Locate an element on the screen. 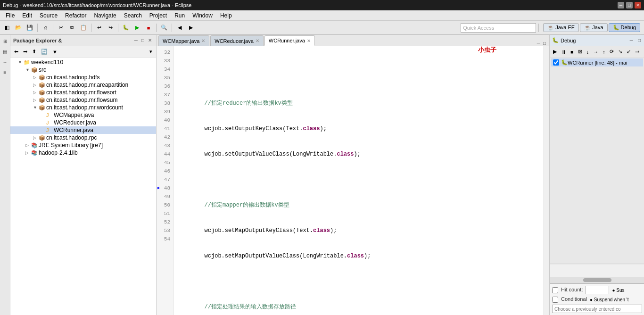 The width and height of the screenshot is (644, 315). toolbar-open: 📂 is located at coordinates (18, 28).